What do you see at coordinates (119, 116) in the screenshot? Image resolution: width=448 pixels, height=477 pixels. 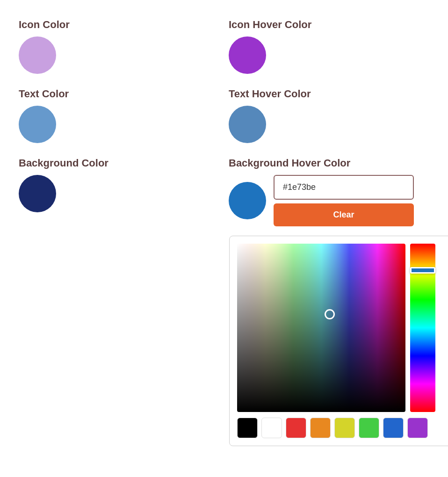 I see `text-color-section: Text Color` at bounding box center [119, 116].